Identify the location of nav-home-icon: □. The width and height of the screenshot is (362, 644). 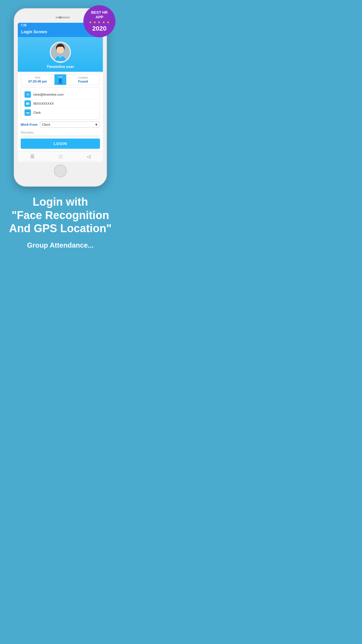
(61, 157).